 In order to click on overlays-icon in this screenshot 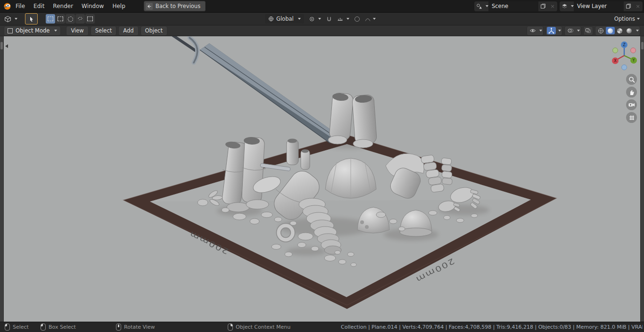, I will do `click(570, 31)`.